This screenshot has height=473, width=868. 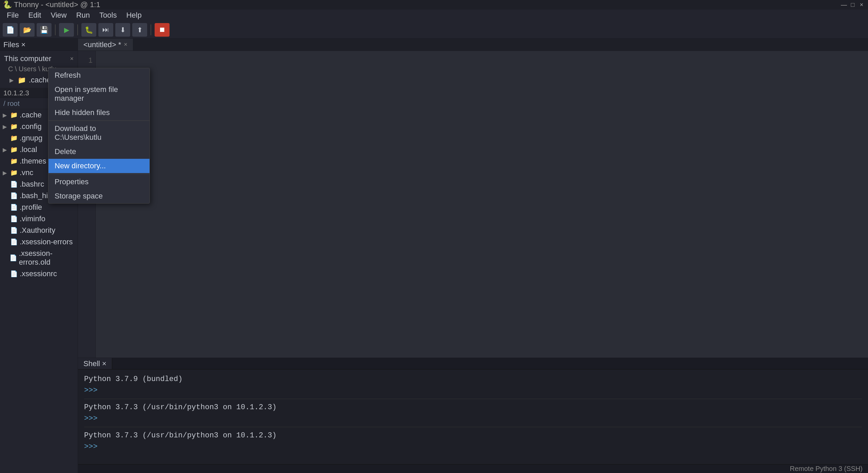 What do you see at coordinates (83, 15) in the screenshot?
I see `menu-run: Run` at bounding box center [83, 15].